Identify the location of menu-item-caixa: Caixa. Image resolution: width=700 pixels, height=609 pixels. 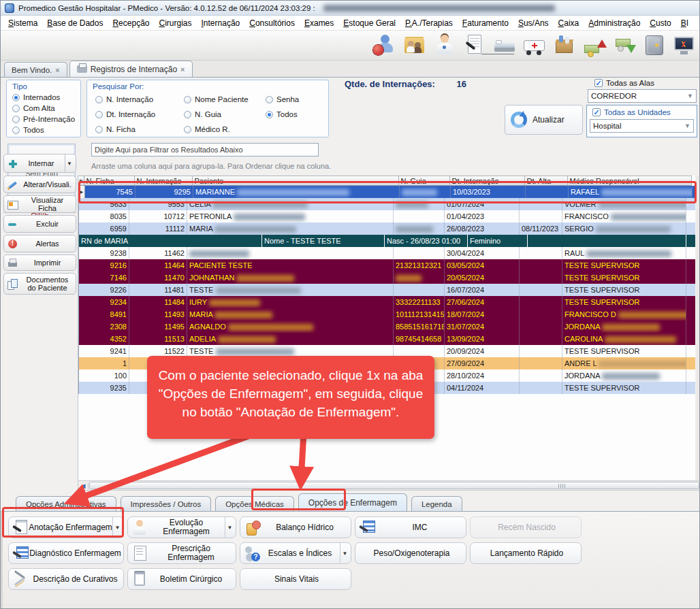
(569, 23).